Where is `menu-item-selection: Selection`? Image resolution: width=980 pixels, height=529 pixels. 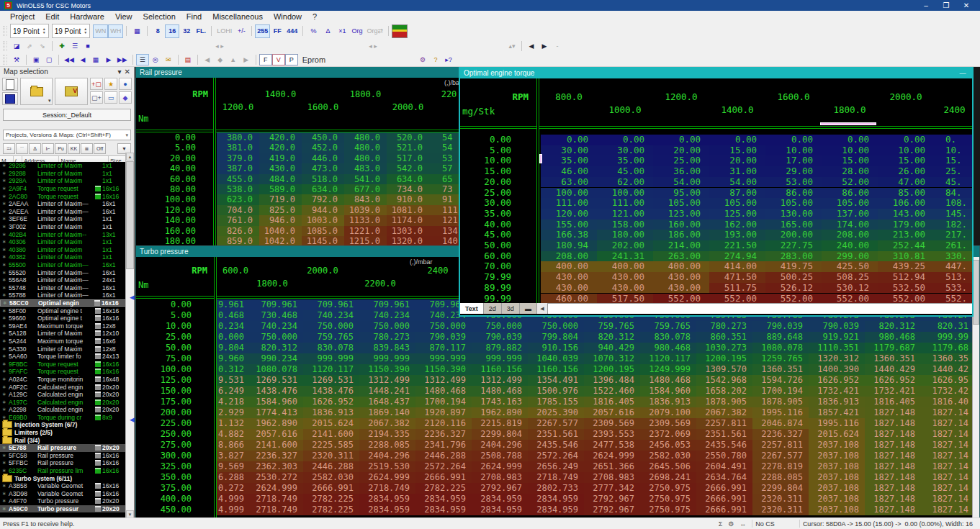 menu-item-selection: Selection is located at coordinates (160, 17).